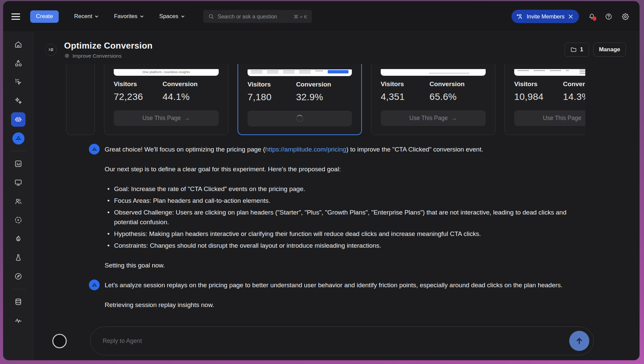  I want to click on menu-spaces: Spaces, so click(172, 16).